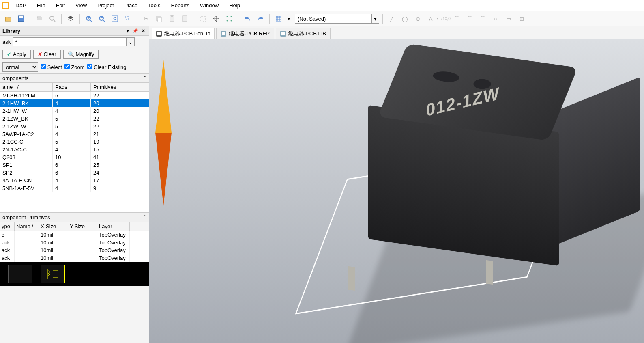 This screenshot has height=343, width=644. What do you see at coordinates (11, 31) in the screenshot?
I see `panel-title: Library` at bounding box center [11, 31].